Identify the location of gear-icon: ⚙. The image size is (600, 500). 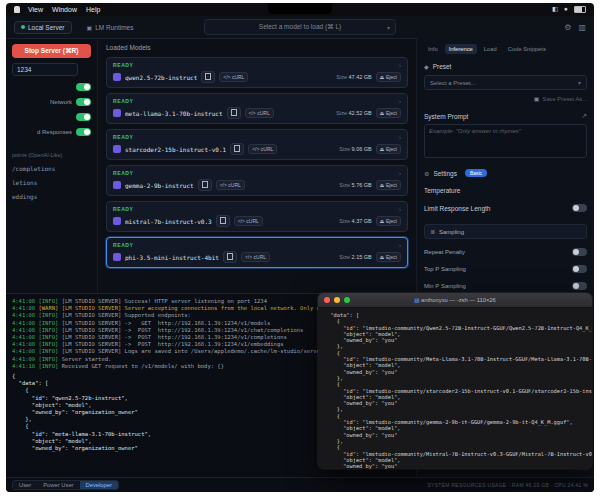
(568, 28).